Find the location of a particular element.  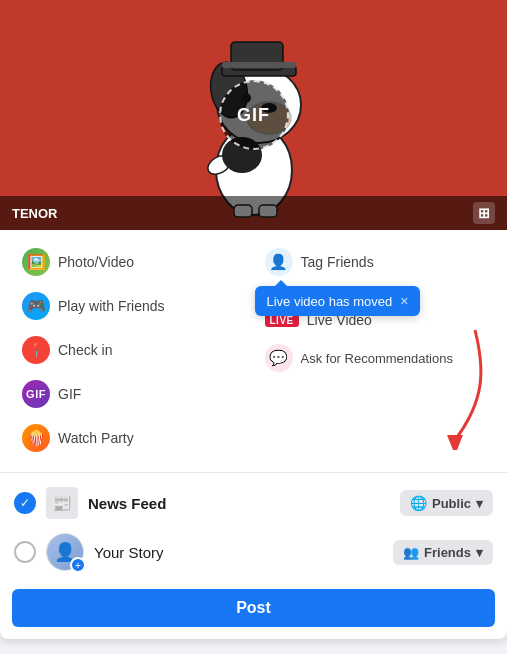

your-story-label: Your Story is located at coordinates (238, 552).